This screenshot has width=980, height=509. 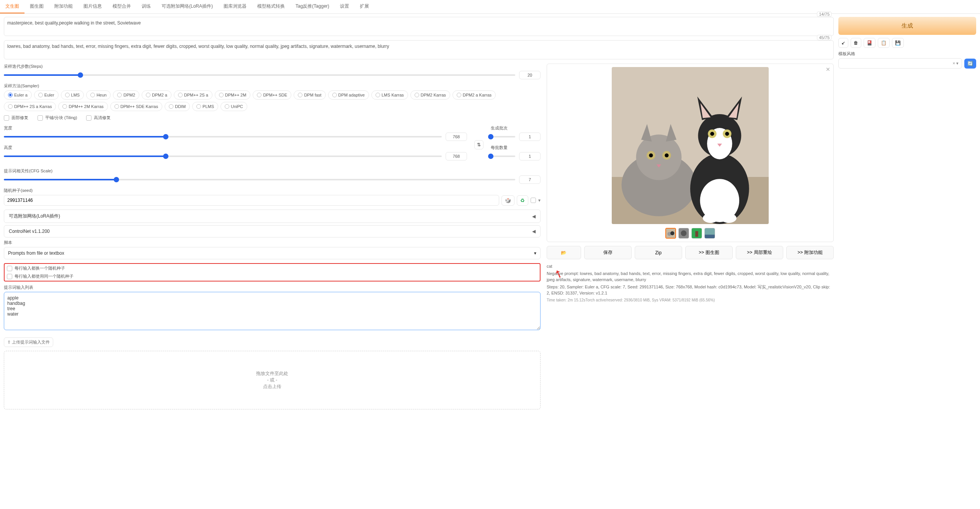 I want to click on seed-random-button: 🎲, so click(x=508, y=201).